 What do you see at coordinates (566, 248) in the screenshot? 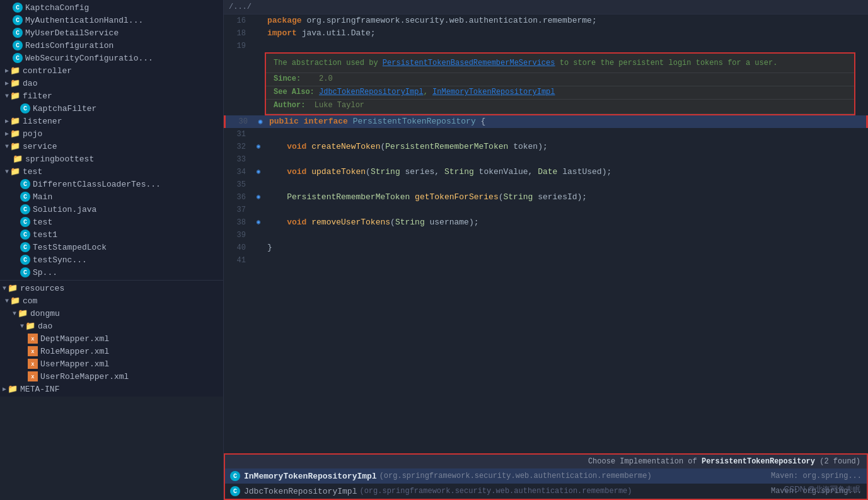
I see `line-content: }` at bounding box center [566, 248].